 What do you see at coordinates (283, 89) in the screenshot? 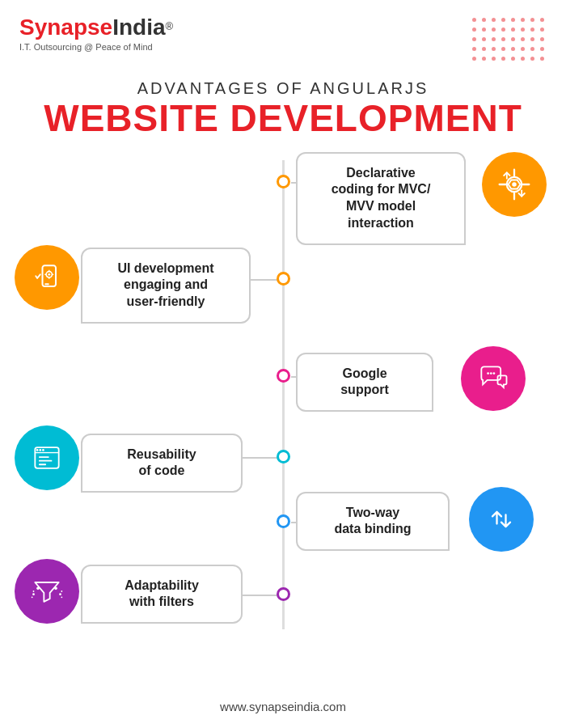
I see `title-sub: ADVANTAGES OF ANGULARJS` at bounding box center [283, 89].